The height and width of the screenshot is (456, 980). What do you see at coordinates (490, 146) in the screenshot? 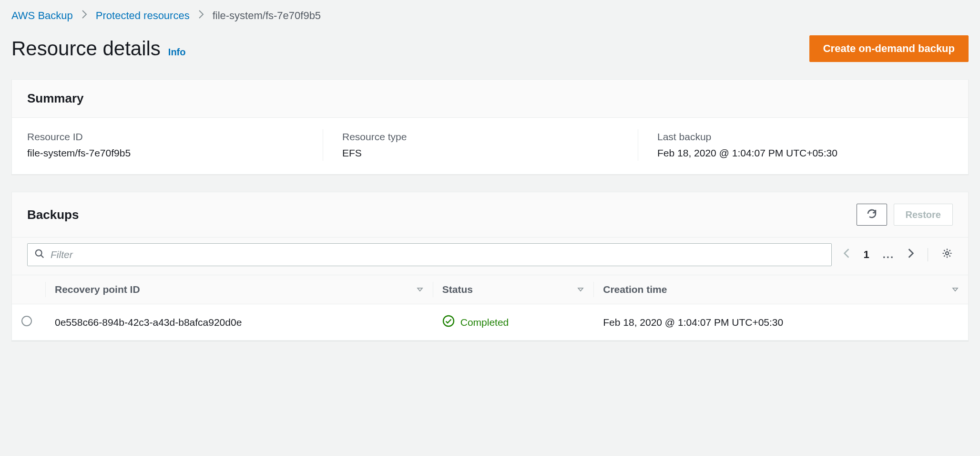
I see `summary-grid: Resource ID file-system/fs-7e70f9b5 Reso…` at bounding box center [490, 146].